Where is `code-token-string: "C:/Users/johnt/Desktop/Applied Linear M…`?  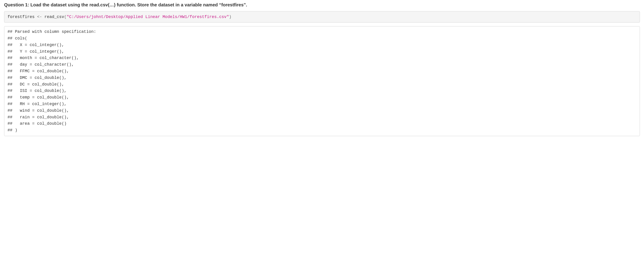
code-token-string: "C:/Users/johnt/Desktop/Applied Linear M… is located at coordinates (148, 17).